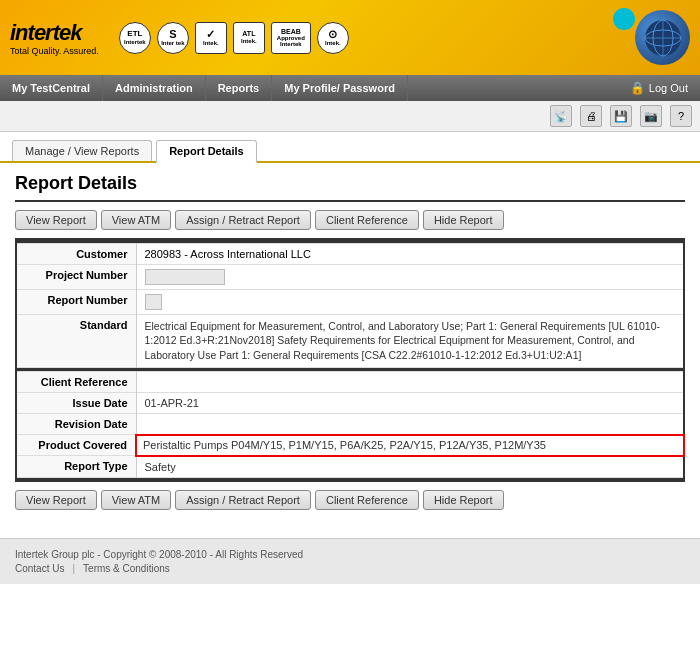 Image resolution: width=700 pixels, height=649 pixels. Describe the element at coordinates (350, 467) in the screenshot. I see `report-type-row: Report Type Safety` at that location.